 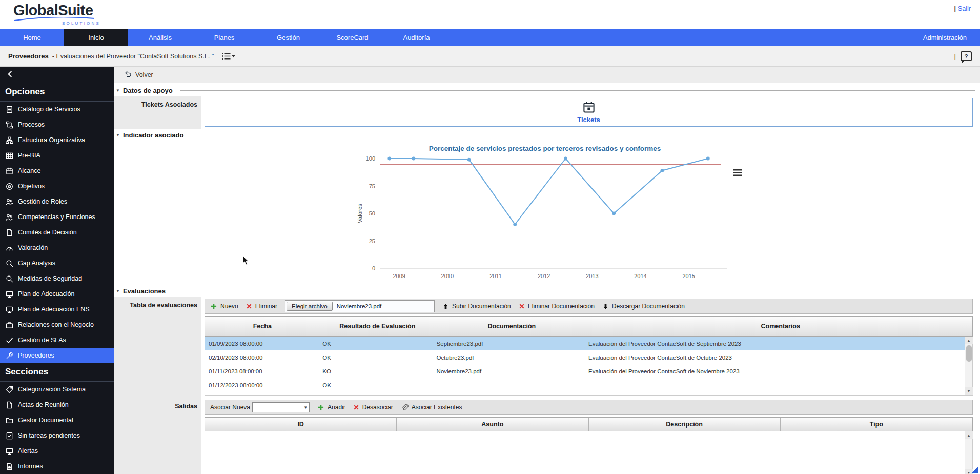 I want to click on nav-tab-inicio: Inicio, so click(x=96, y=37).